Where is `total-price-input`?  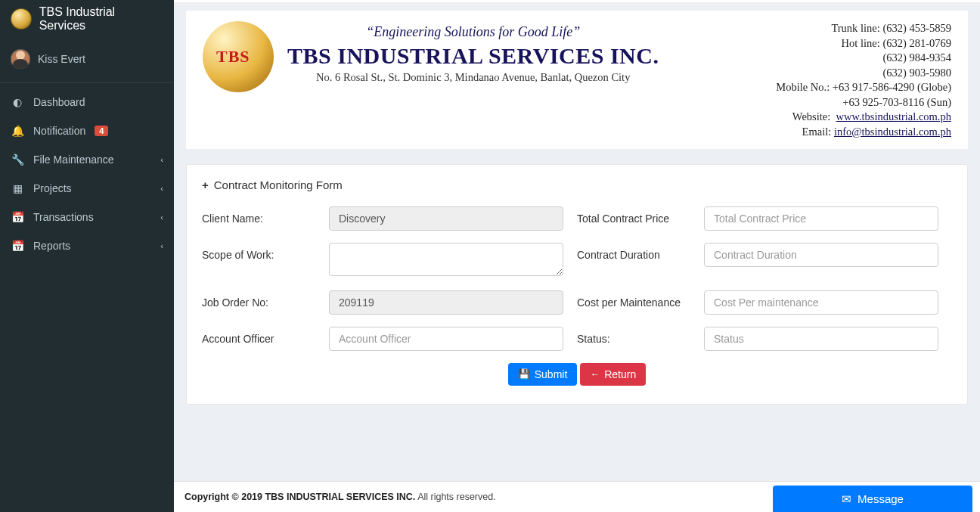 total-price-input is located at coordinates (821, 219).